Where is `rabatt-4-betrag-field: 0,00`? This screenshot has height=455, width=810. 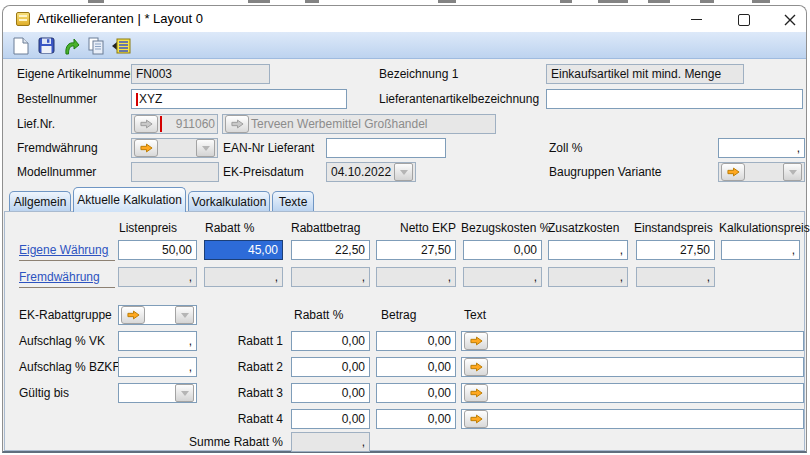
rabatt-4-betrag-field: 0,00 is located at coordinates (416, 419).